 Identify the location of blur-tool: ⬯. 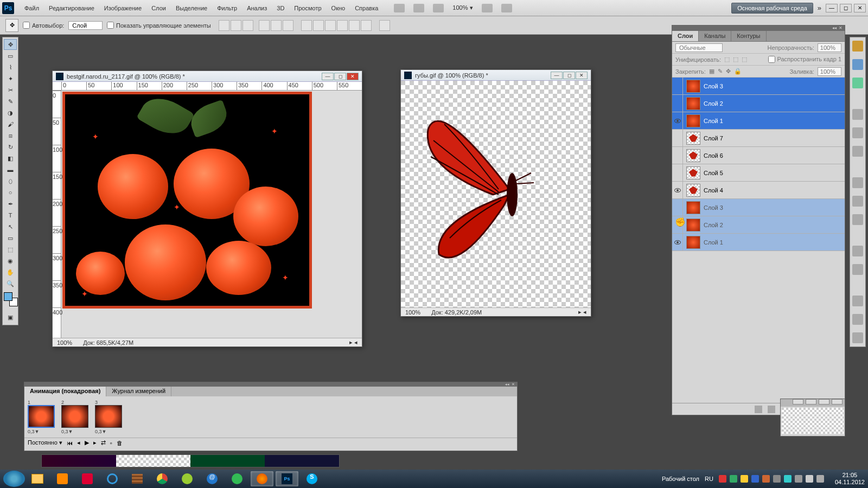
(10, 181).